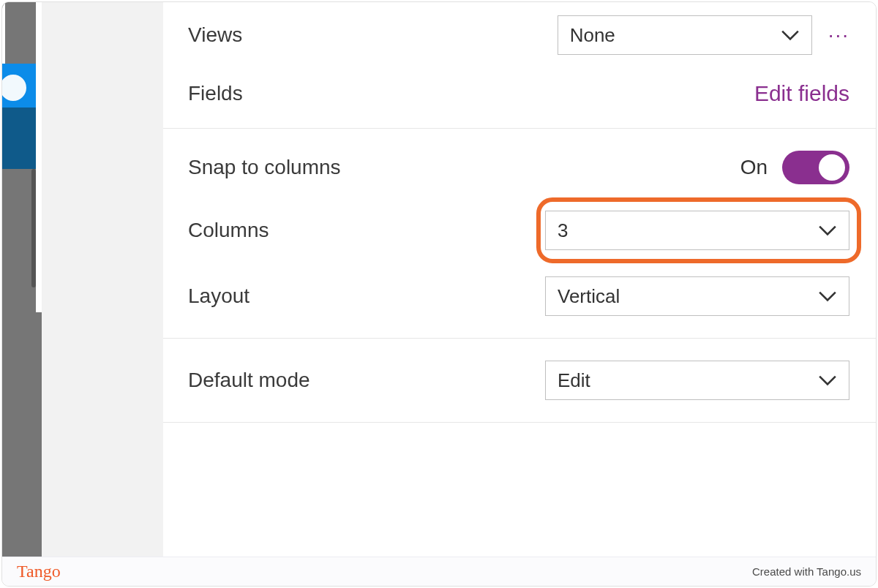 Image resolution: width=878 pixels, height=588 pixels. Describe the element at coordinates (102, 279) in the screenshot. I see `panel-gutter` at that location.